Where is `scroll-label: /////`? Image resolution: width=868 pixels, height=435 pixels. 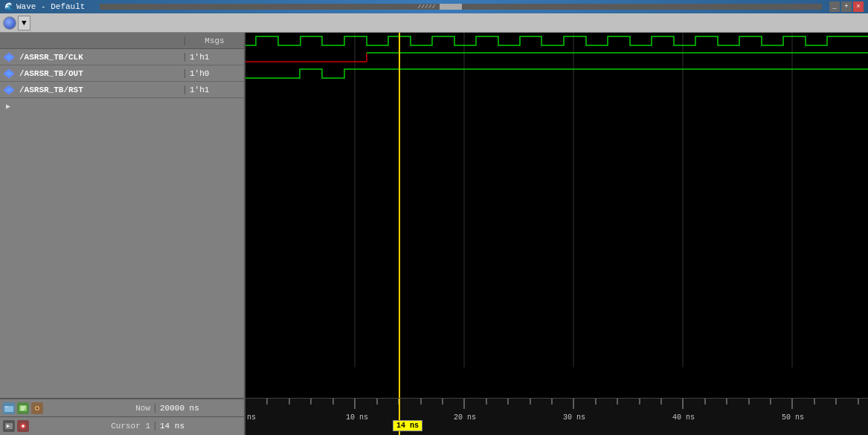
scroll-label: ///// is located at coordinates (426, 6).